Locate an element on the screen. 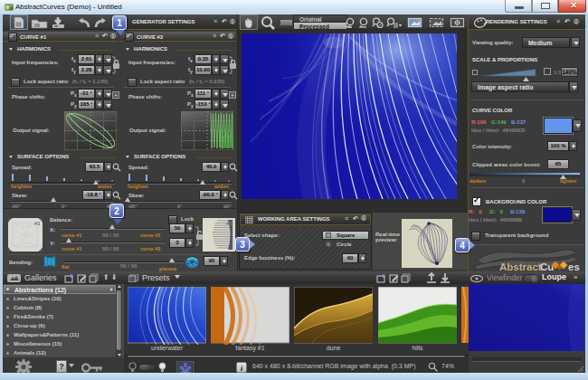 This screenshot has width=588, height=380. svg-text: #2 is located at coordinates (230, 223).